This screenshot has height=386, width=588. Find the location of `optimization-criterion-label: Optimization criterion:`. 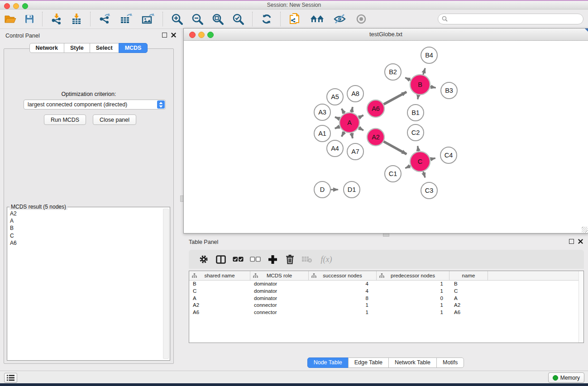

optimization-criterion-label: Optimization criterion: is located at coordinates (89, 94).